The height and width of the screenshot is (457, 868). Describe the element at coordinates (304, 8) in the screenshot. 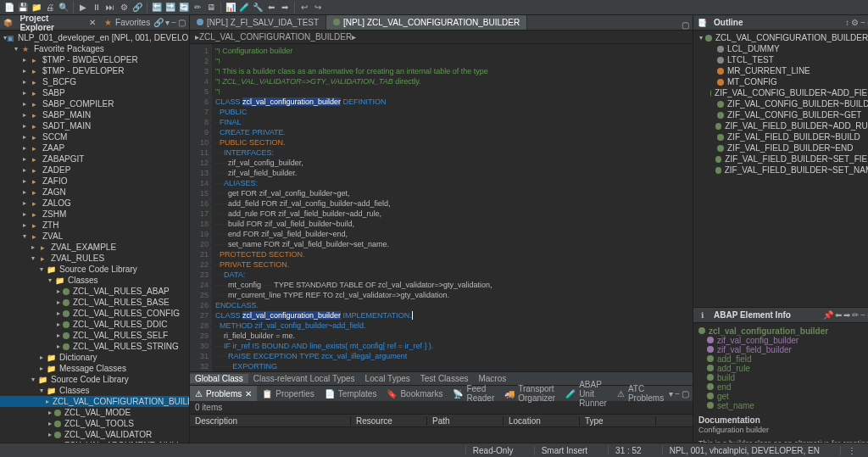

I see `toolbar-button-20: ↩` at that location.